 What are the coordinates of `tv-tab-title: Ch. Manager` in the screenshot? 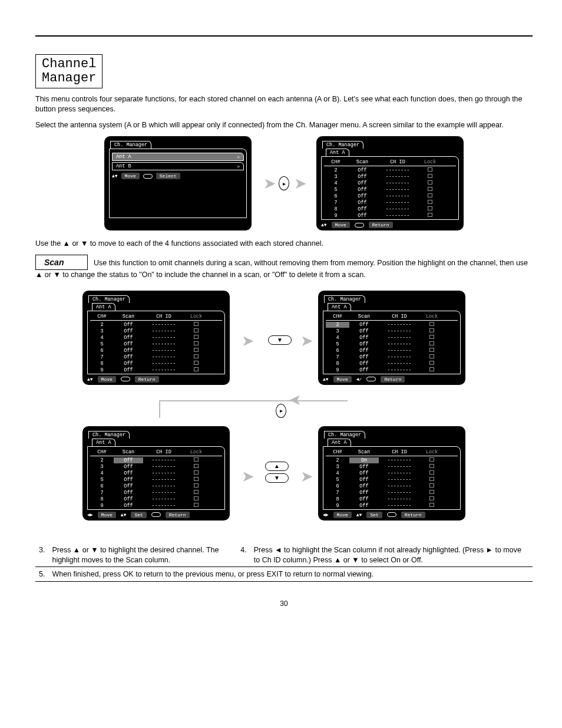 It's located at (343, 145).